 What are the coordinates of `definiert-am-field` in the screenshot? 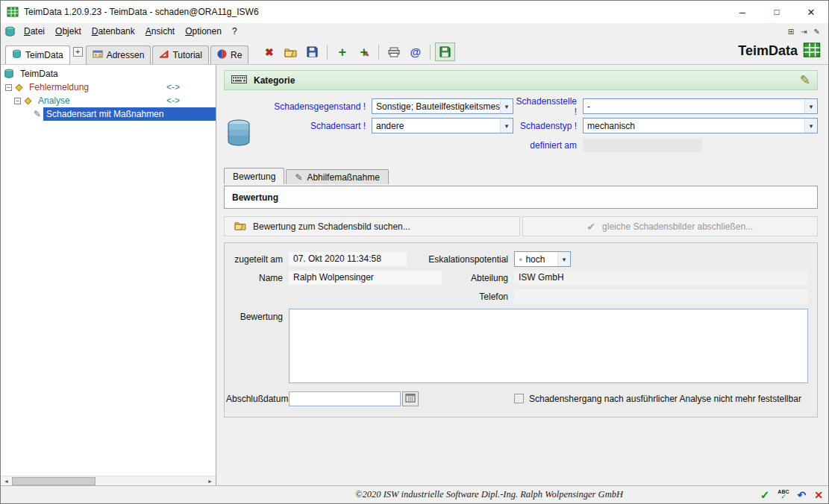 It's located at (642, 145).